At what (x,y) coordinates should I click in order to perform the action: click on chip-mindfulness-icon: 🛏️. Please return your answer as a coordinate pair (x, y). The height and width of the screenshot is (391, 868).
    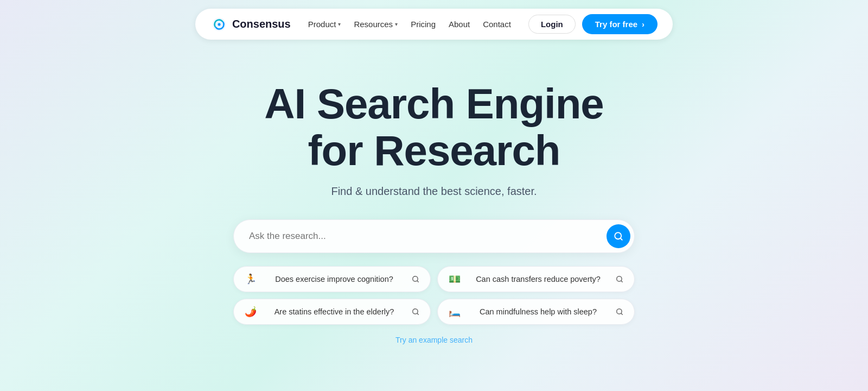
    Looking at the image, I should click on (455, 312).